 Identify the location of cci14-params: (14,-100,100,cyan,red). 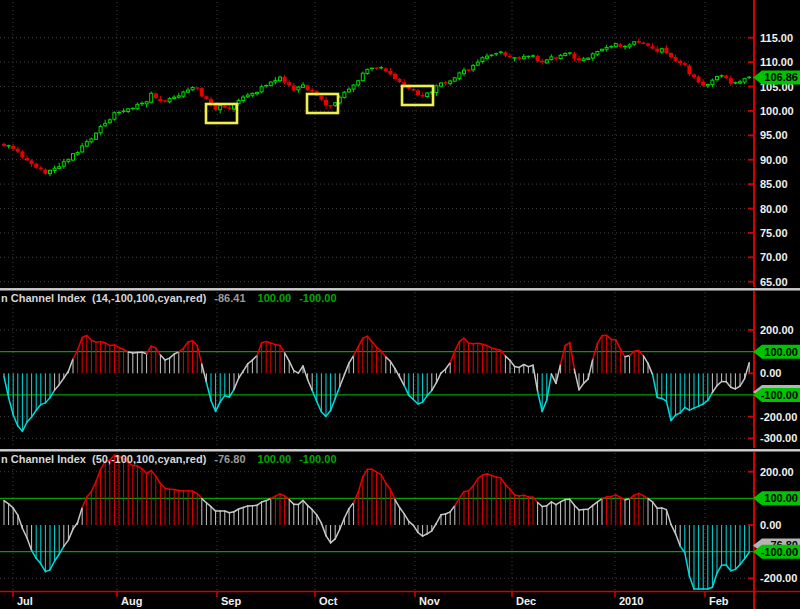
(149, 298).